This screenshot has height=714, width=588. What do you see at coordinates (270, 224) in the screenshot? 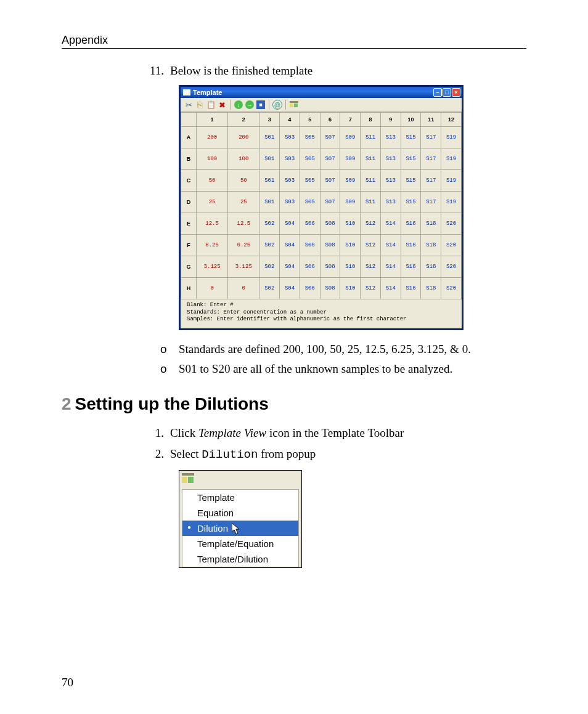
I see `grid-cell: S02` at bounding box center [270, 224].